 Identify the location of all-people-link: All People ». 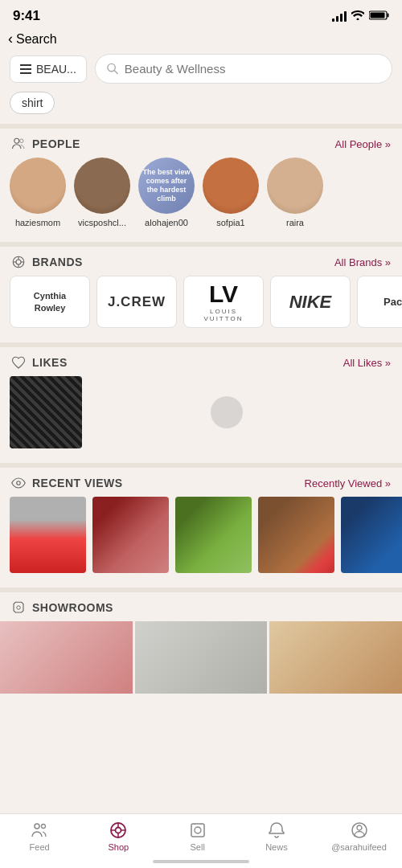
(363, 145).